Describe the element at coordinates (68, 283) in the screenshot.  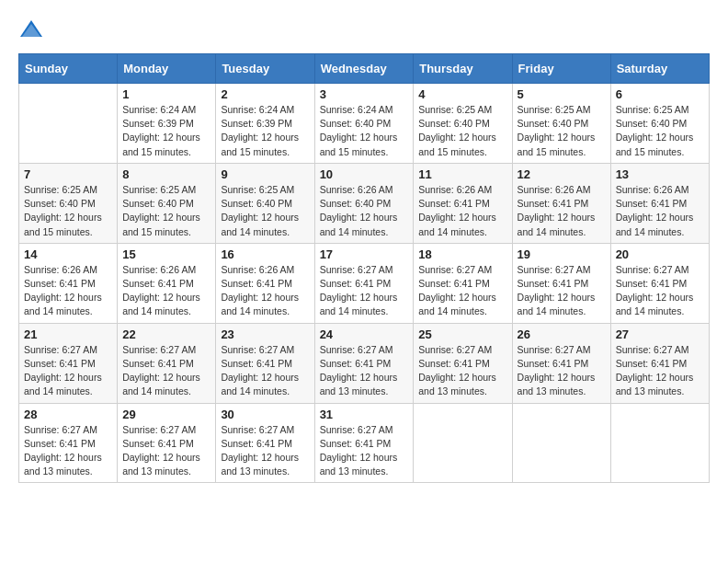
I see `calendar-cell: 14Sunrise: 6:26 AM Sunset: 6:41 PM Dayli…` at that location.